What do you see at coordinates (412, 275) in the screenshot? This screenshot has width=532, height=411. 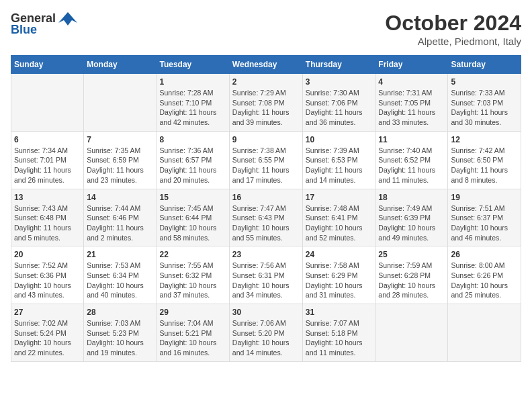 I see `calendar-cell: 25Sunrise: 7:59 AMSunset: 6:28 PMDayligh…` at bounding box center [412, 275].